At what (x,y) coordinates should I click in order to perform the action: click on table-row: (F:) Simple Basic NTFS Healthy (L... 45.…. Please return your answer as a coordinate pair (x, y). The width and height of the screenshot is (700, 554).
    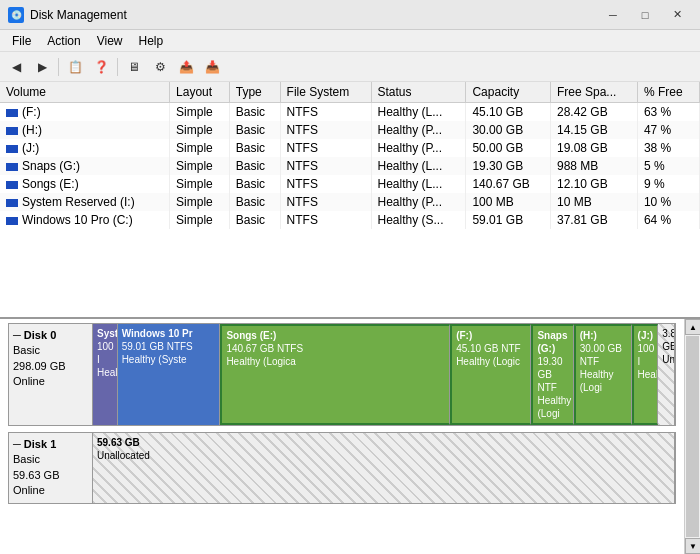
    Looking at the image, I should click on (350, 112).